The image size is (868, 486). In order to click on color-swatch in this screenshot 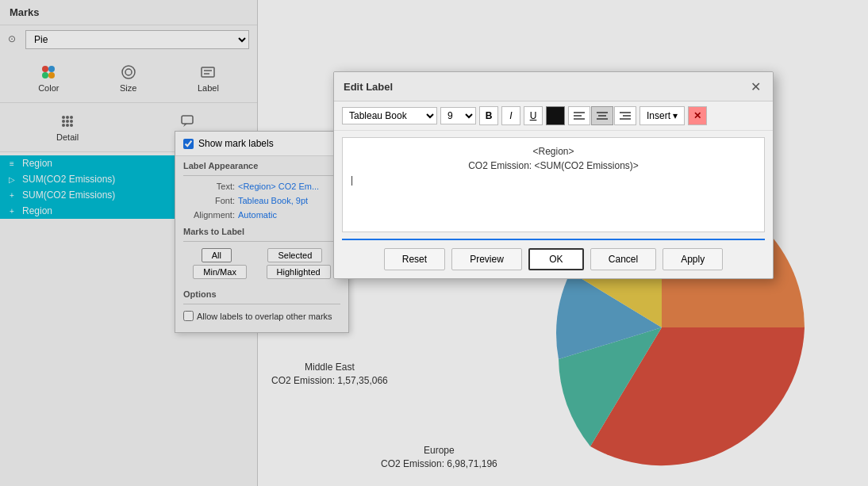, I will do `click(555, 116)`.